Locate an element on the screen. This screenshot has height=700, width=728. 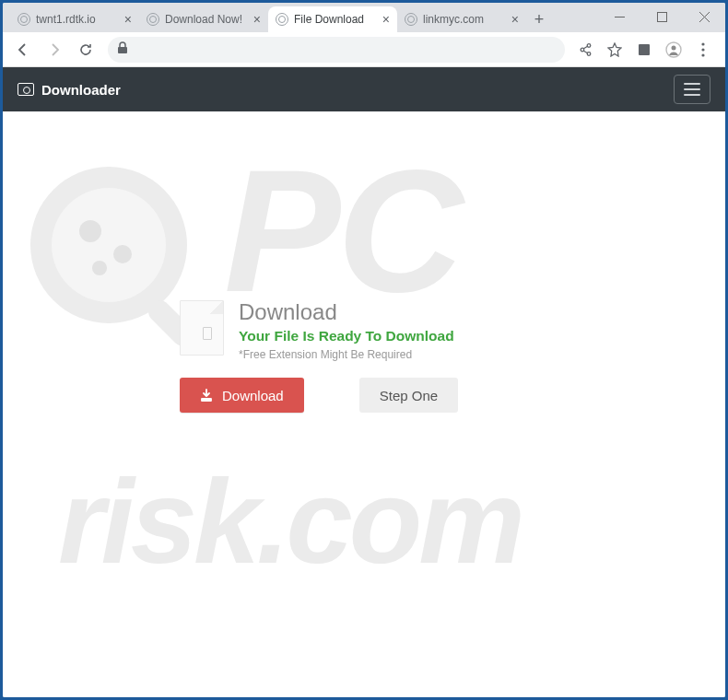
camera-icon is located at coordinates (26, 89).